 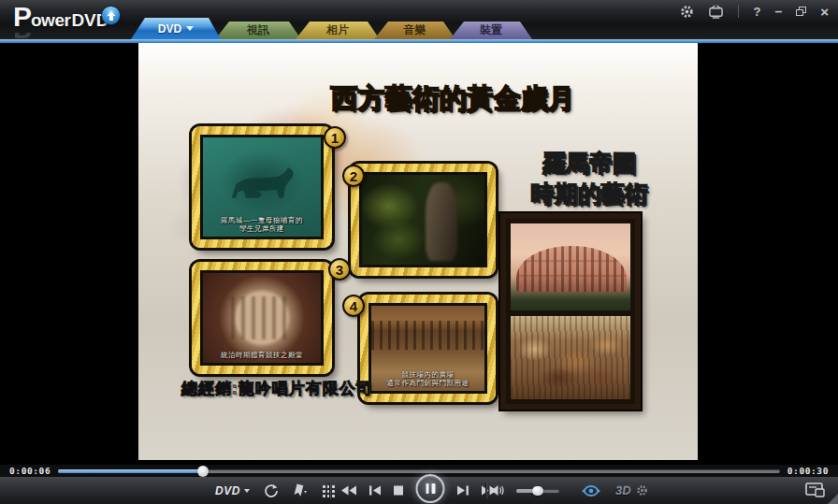 What do you see at coordinates (275, 490) in the screenshot?
I see `menu-tools-group: DVD` at bounding box center [275, 490].